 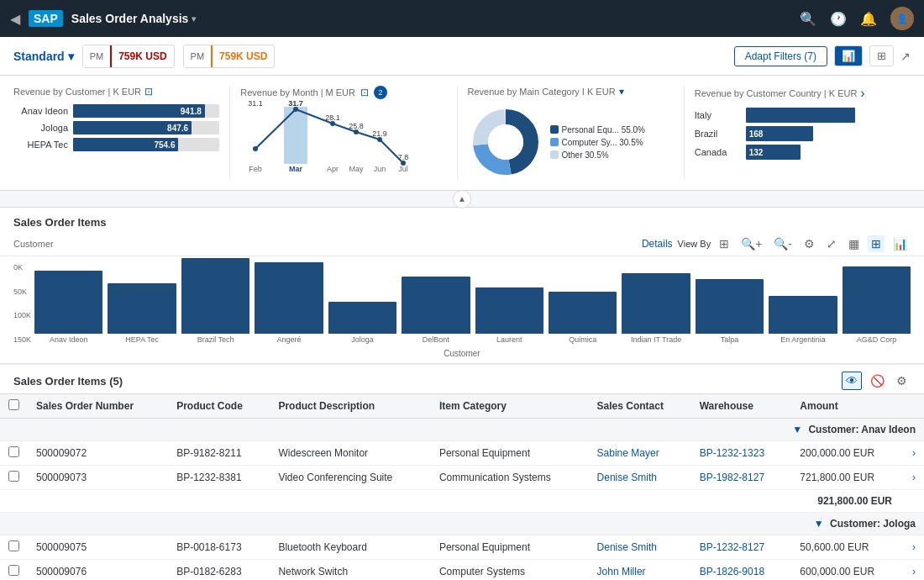 What do you see at coordinates (640, 407) in the screenshot?
I see `col-sales-contact: Sales Contact` at bounding box center [640, 407].